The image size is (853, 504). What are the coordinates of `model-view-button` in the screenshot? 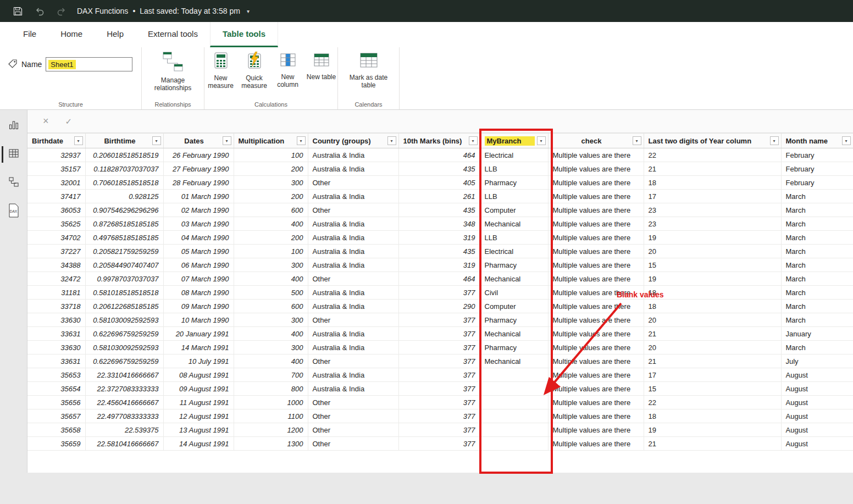 It's located at (14, 183).